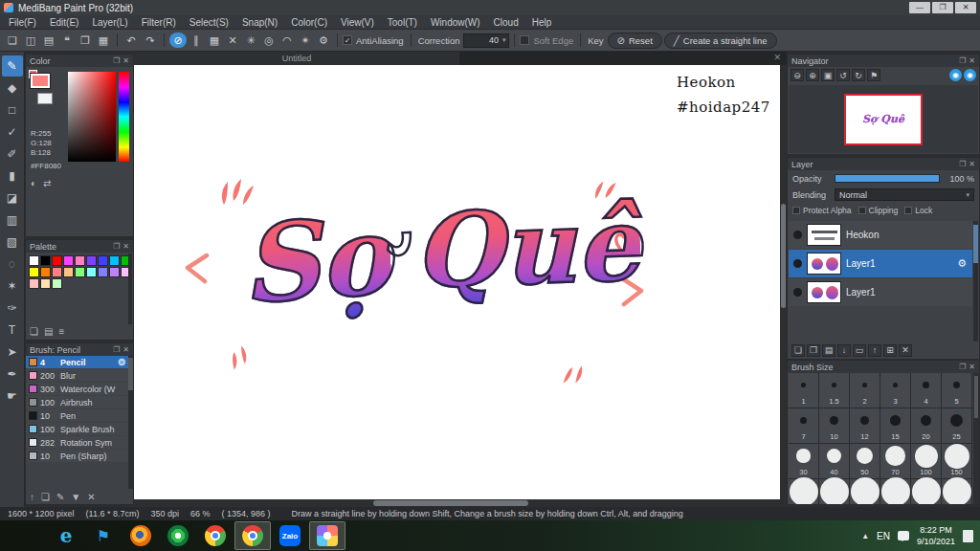  What do you see at coordinates (46, 497) in the screenshot?
I see `add-brush-icon: ❏` at bounding box center [46, 497].